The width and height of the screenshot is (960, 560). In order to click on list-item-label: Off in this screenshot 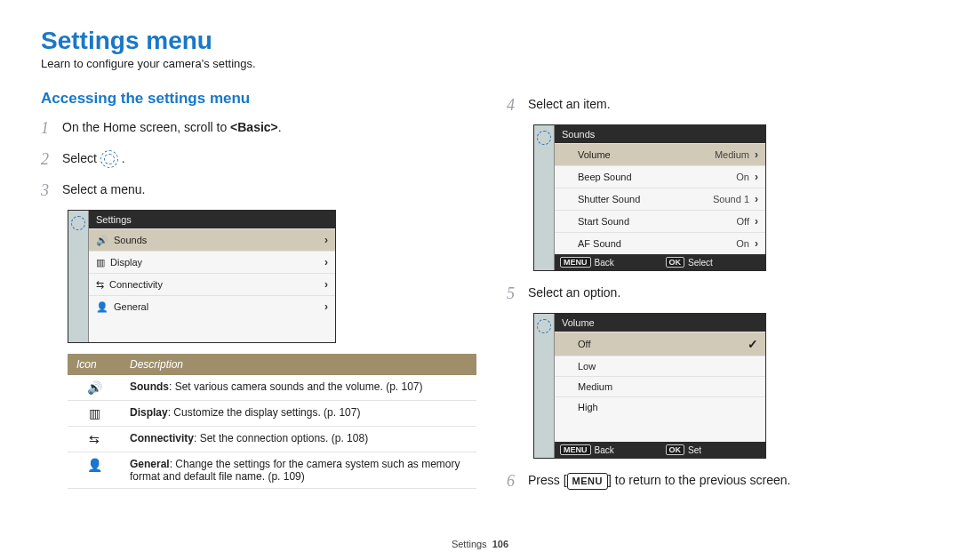, I will do `click(584, 344)`.